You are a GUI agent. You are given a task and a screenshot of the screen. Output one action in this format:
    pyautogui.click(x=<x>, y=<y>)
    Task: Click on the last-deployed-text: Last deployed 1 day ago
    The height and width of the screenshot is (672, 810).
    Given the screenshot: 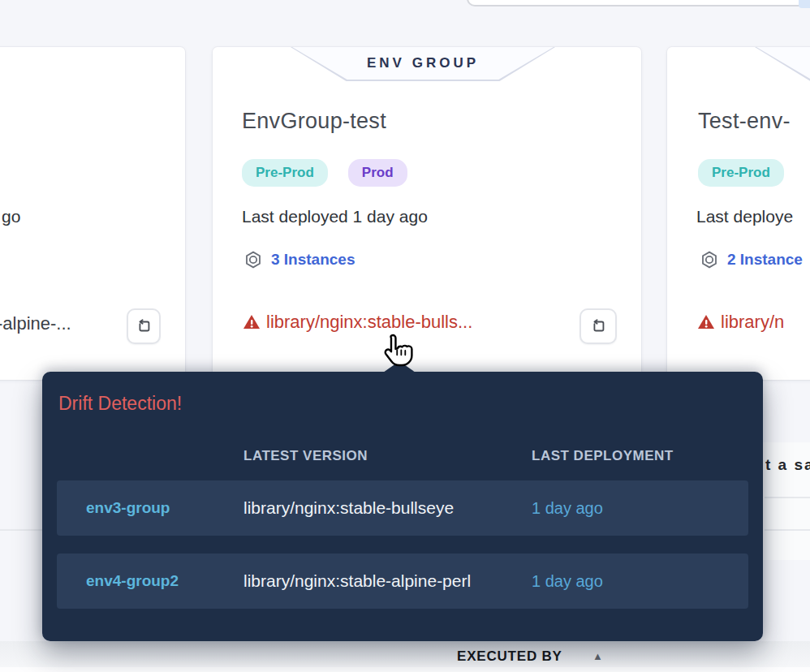 What is the action you would take?
    pyautogui.click(x=334, y=217)
    